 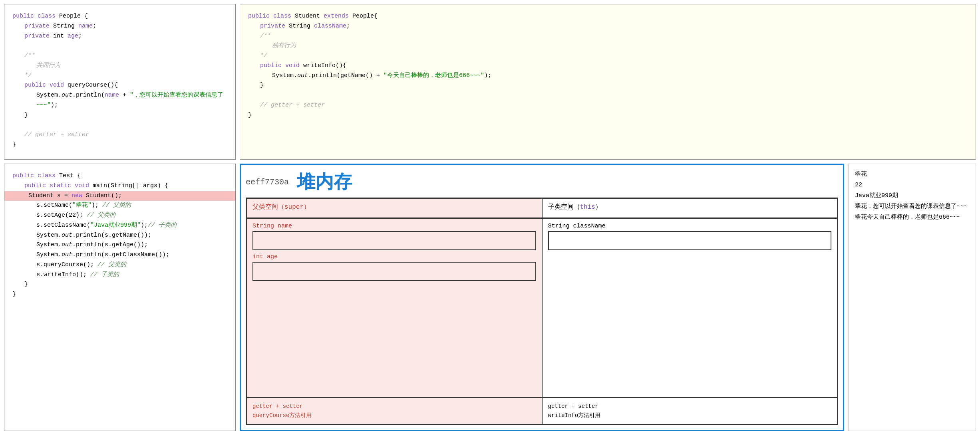 What do you see at coordinates (608, 46) in the screenshot?
I see `code-line: 独有行为` at bounding box center [608, 46].